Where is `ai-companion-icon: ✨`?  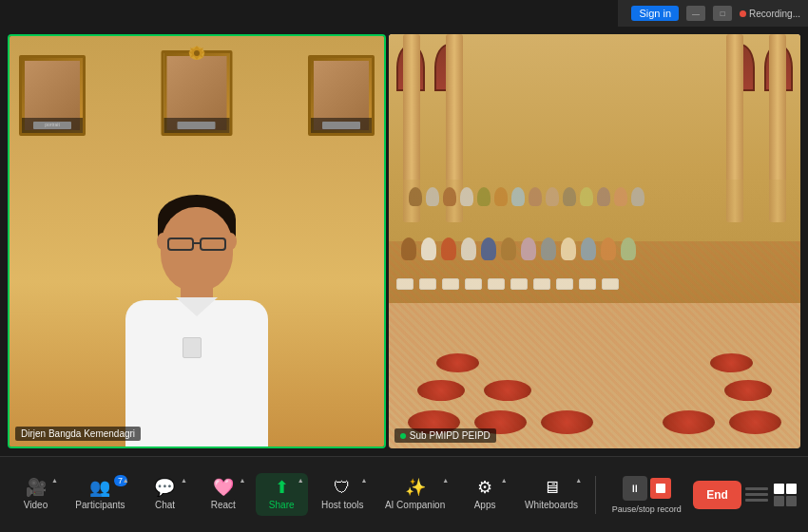 ai-companion-icon: ✨ is located at coordinates (415, 487).